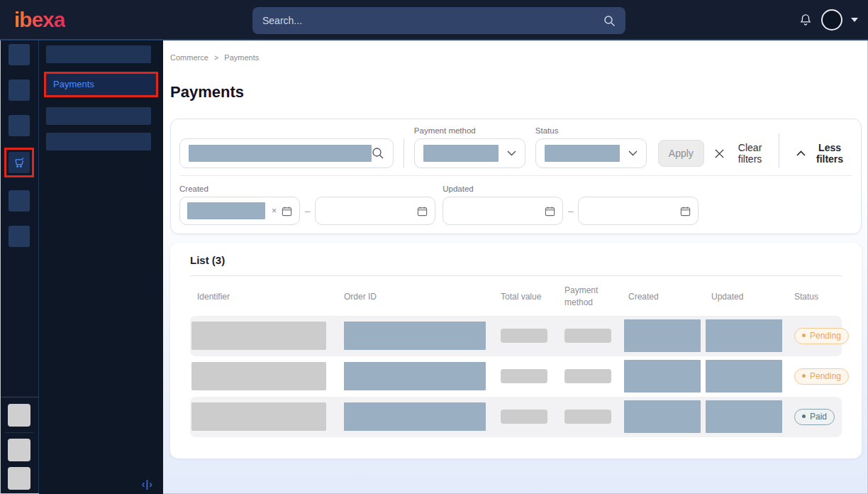 This screenshot has width=868, height=494. I want to click on sidebar-item-payments: Payments, so click(101, 84).